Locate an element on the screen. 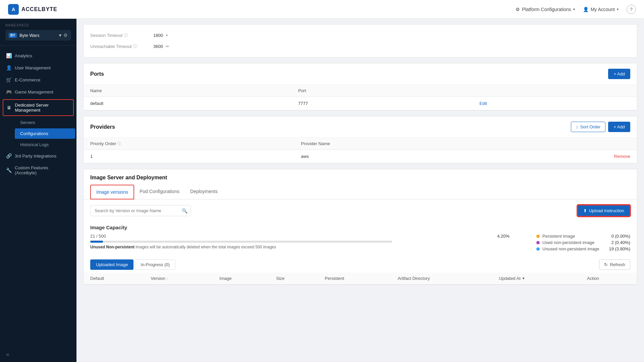 The width and height of the screenshot is (644, 362). tab-deployments: Deployments is located at coordinates (204, 192).